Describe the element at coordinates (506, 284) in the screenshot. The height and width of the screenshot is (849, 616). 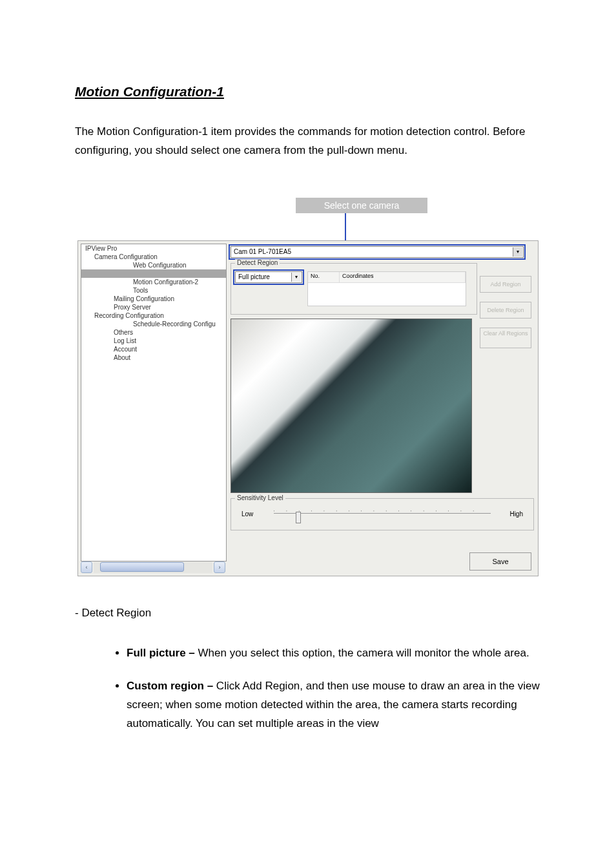
I see `add-region-button: Add Region` at that location.